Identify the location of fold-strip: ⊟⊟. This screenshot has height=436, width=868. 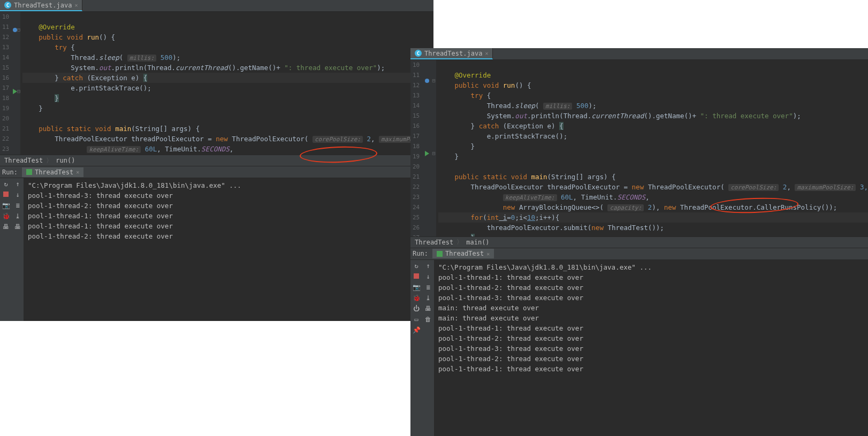
(434, 148).